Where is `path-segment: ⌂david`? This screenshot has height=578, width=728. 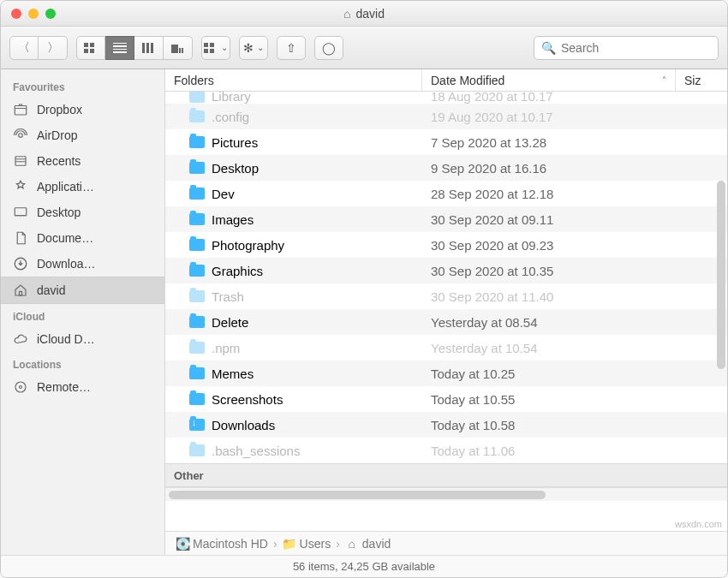 path-segment: ⌂david is located at coordinates (368, 544).